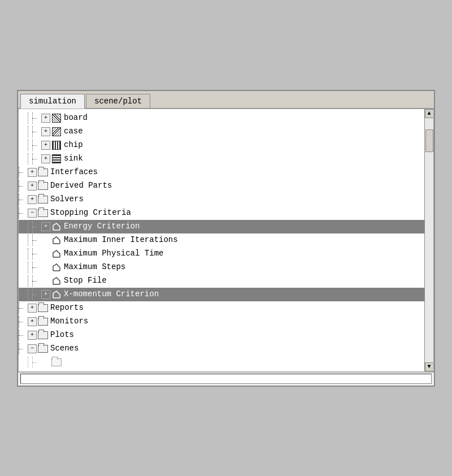 The width and height of the screenshot is (452, 476). Describe the element at coordinates (43, 335) in the screenshot. I see `plots-icon` at that location.